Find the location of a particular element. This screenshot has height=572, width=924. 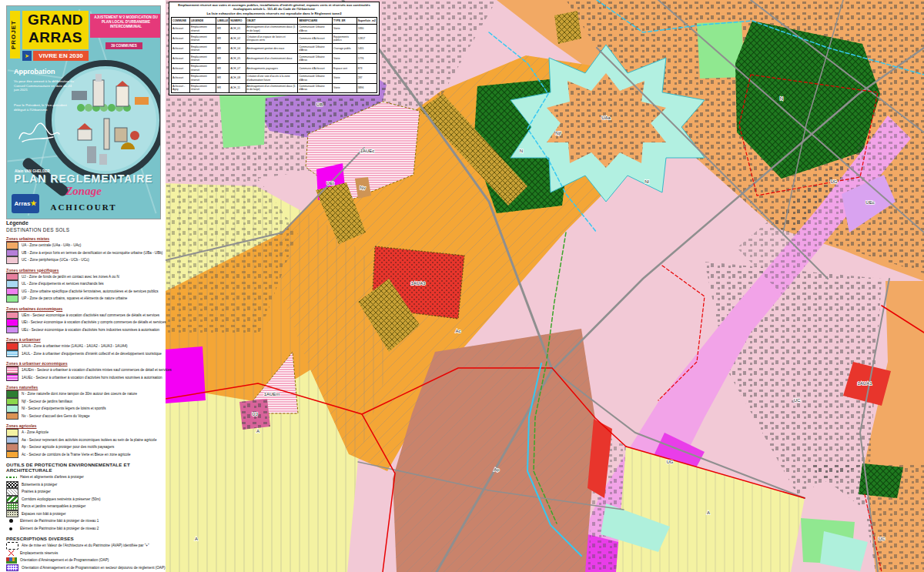

legend-item-label: Emplacements réservés is located at coordinates (38, 553).